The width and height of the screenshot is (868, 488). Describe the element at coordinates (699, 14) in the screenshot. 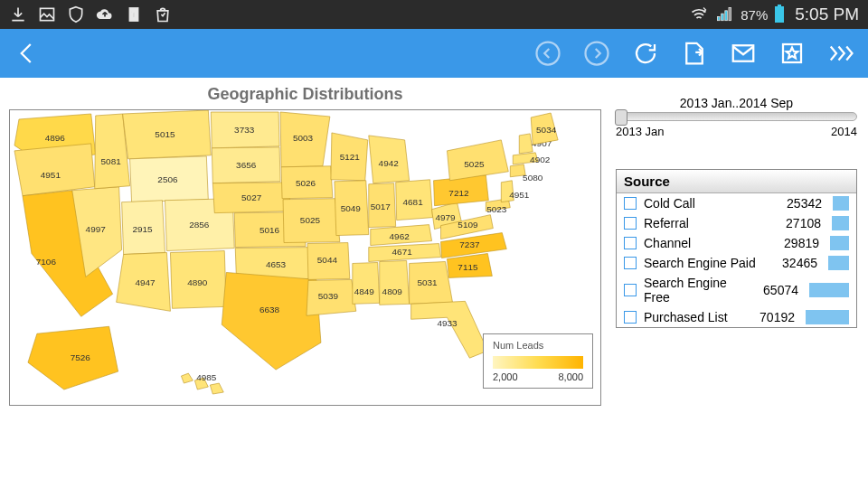

I see `wifi-icon` at that location.